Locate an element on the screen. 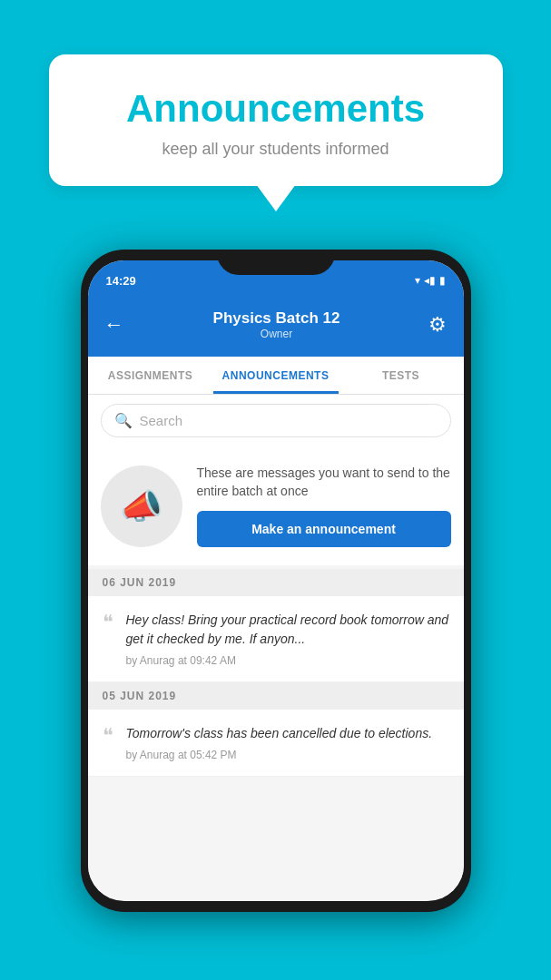  promo-right: These are messages you want to send to t… is located at coordinates (324, 506).